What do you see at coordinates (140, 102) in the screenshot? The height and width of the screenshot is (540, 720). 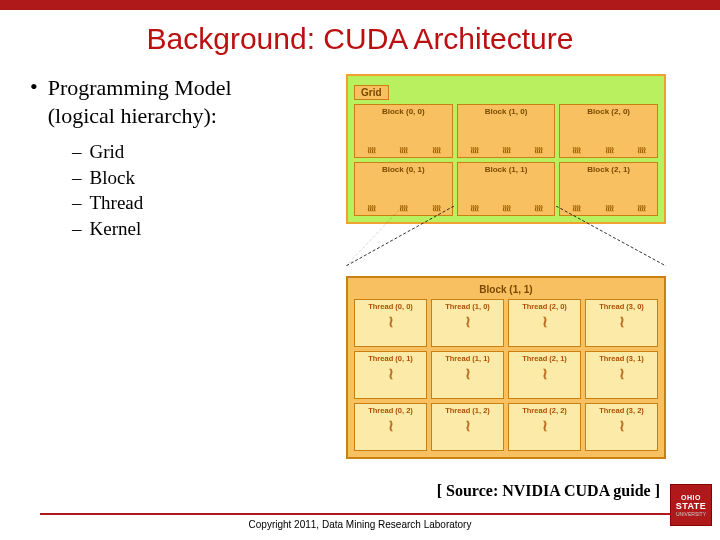 I see `bullet-text: Programming Model (logical hierarchy):` at bounding box center [140, 102].